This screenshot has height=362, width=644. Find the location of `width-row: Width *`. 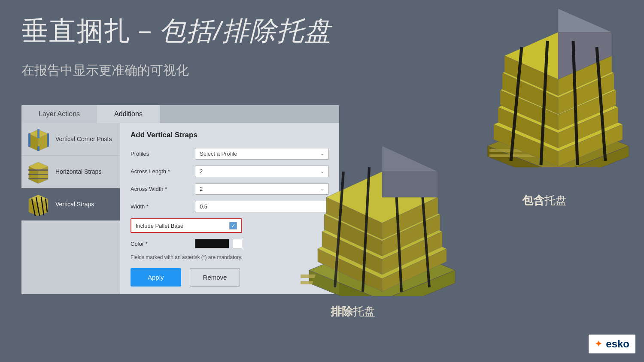

width-row: Width * is located at coordinates (230, 207).